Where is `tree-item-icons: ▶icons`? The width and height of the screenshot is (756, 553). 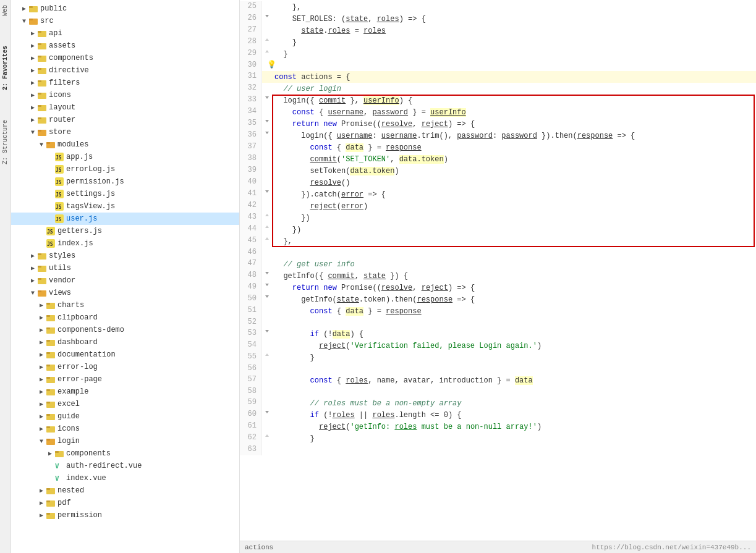
tree-item-icons: ▶icons is located at coordinates (125, 95).